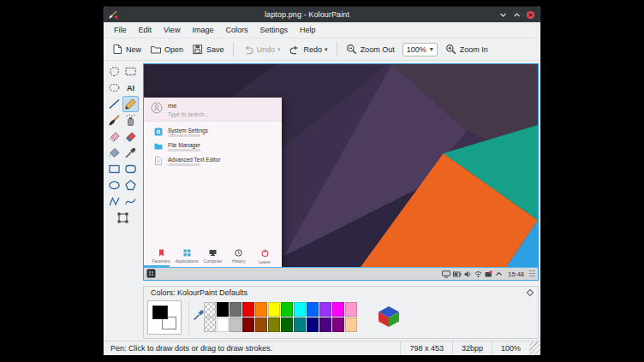  Describe the element at coordinates (115, 152) in the screenshot. I see `tool-flood-fill` at that location.